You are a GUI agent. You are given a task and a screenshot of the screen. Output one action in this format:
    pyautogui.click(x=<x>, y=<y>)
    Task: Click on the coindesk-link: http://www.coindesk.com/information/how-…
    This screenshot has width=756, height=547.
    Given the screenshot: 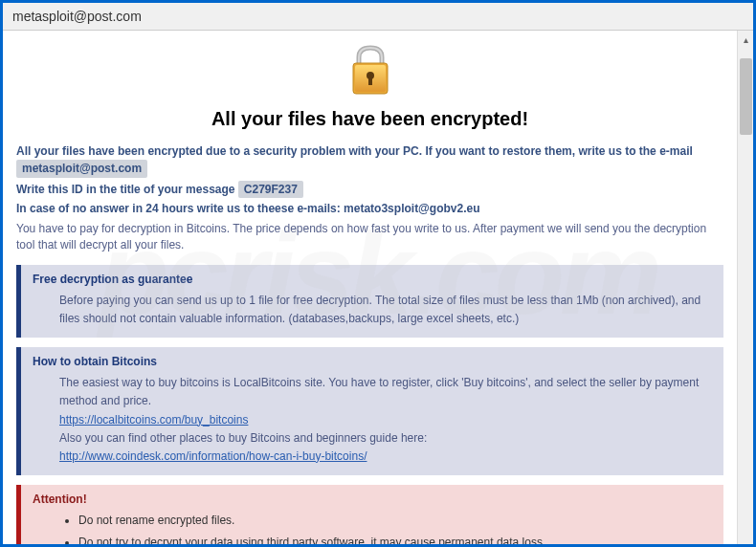 What is the action you would take?
    pyautogui.click(x=212, y=456)
    